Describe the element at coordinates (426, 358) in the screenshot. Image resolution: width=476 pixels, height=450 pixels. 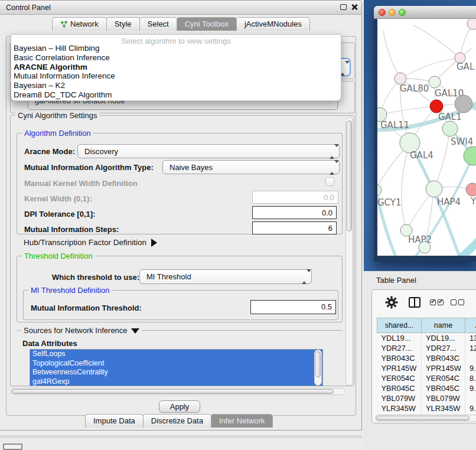
I see `table-row: YBR043CYBR043C` at that location.